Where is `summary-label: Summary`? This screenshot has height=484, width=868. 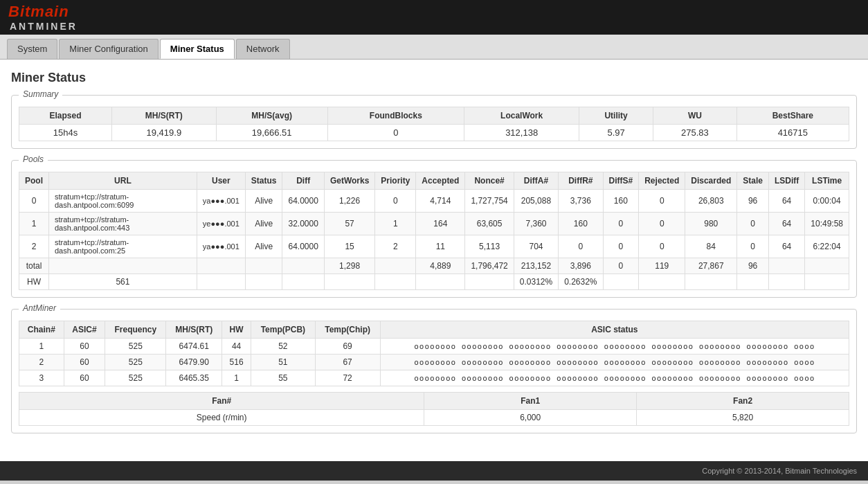 summary-label: Summary is located at coordinates (40, 94).